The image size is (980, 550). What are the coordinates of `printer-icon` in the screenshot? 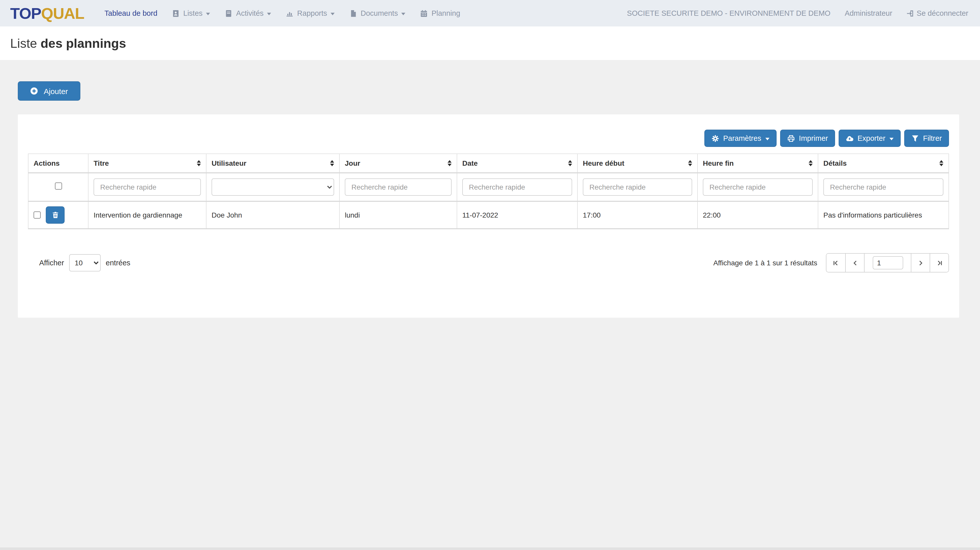 It's located at (791, 138).